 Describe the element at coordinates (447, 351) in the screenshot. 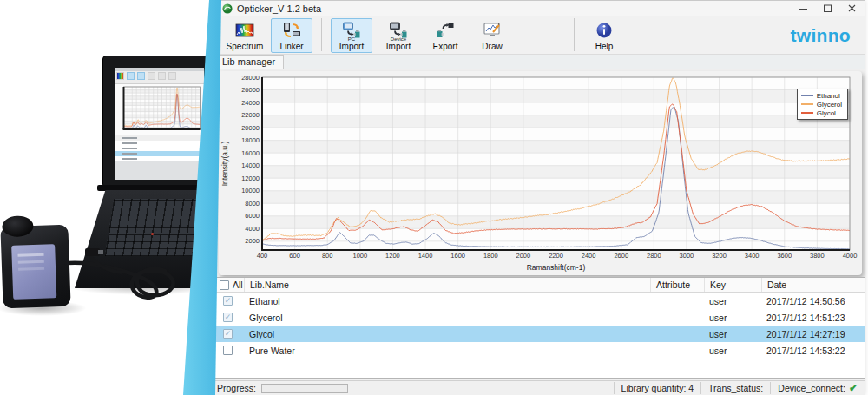

I see `lib-name-cell: Pure Water` at that location.